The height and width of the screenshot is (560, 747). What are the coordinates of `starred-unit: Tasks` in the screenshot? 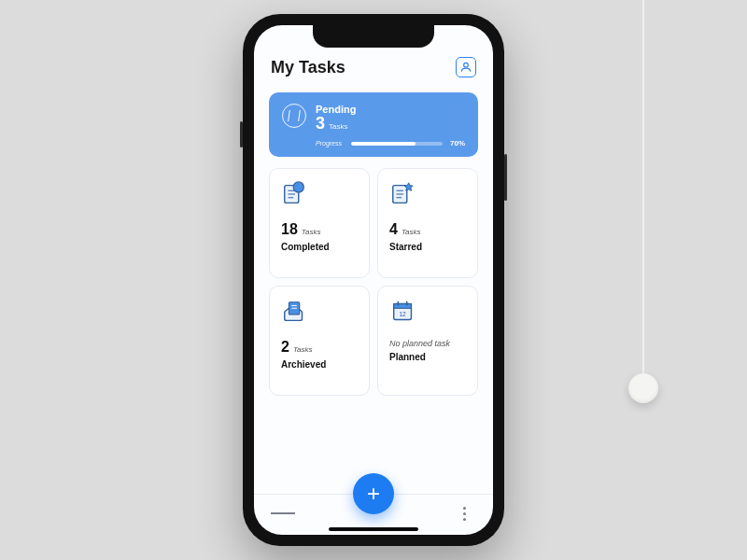 It's located at (411, 231).